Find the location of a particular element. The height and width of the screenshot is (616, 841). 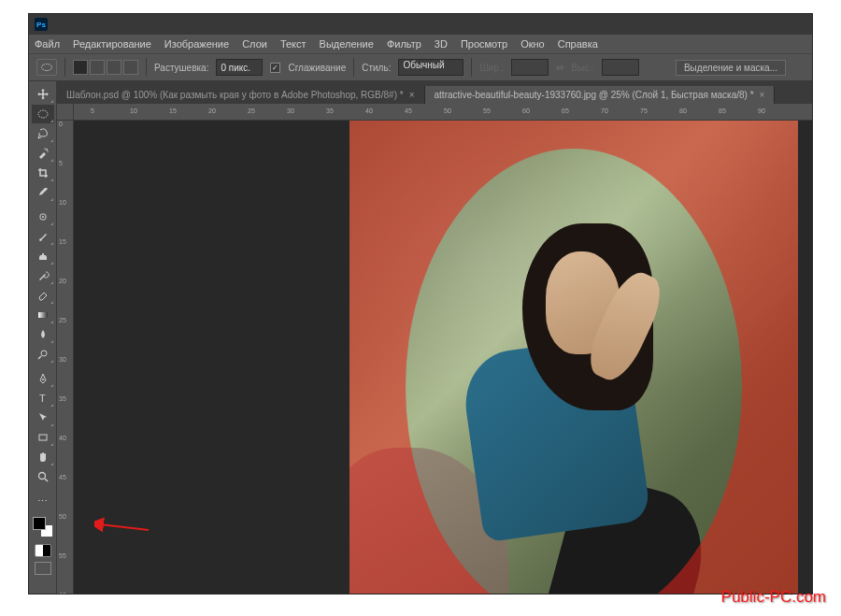

horizontal-ruler: 51015202530354045505560657075808590 is located at coordinates (443, 112).